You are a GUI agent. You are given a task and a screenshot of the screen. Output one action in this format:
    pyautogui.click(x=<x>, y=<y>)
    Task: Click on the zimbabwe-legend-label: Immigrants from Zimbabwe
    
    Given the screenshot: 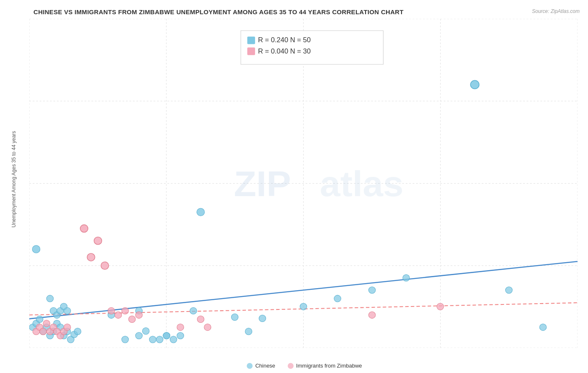 What is the action you would take?
    pyautogui.click(x=329, y=365)
    